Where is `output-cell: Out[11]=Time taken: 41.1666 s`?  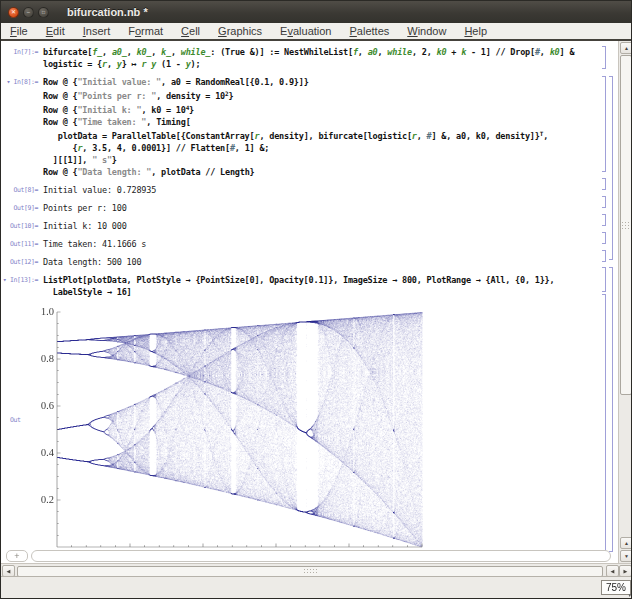 output-cell: Out[11]=Time taken: 41.1666 s is located at coordinates (301, 244).